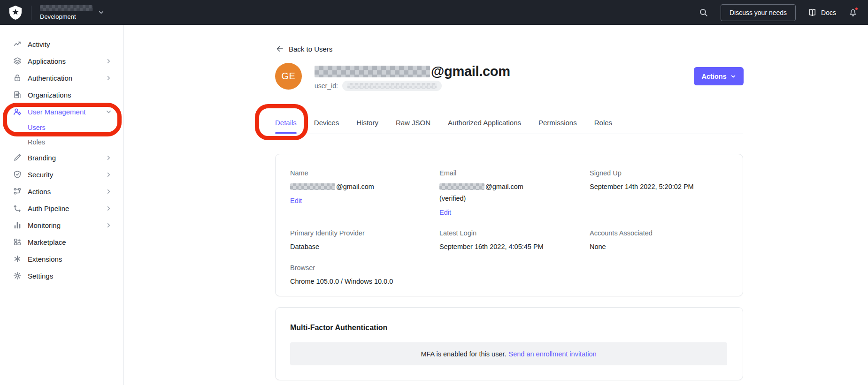 This screenshot has width=868, height=385. What do you see at coordinates (367, 125) in the screenshot?
I see `tab-history: History` at bounding box center [367, 125].